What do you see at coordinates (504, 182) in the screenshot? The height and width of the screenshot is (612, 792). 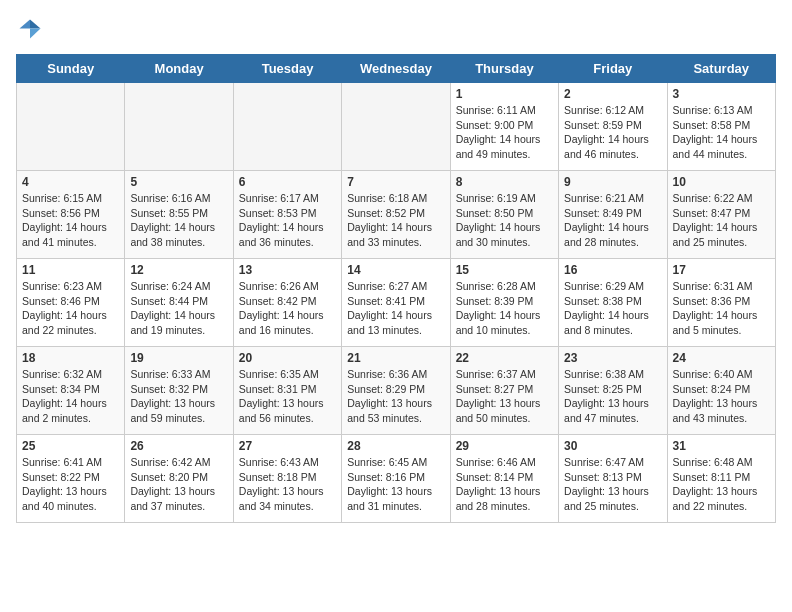 I see `day-number: 8` at bounding box center [504, 182].